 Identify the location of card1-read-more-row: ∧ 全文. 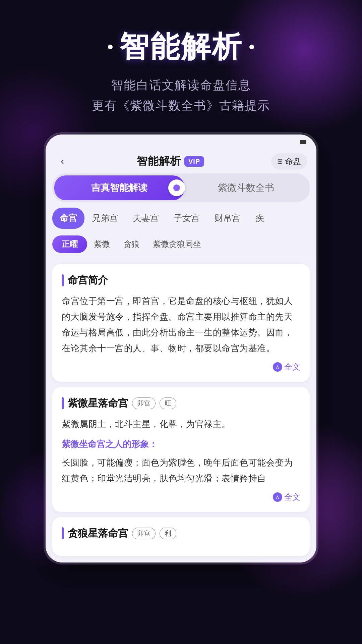
(181, 367).